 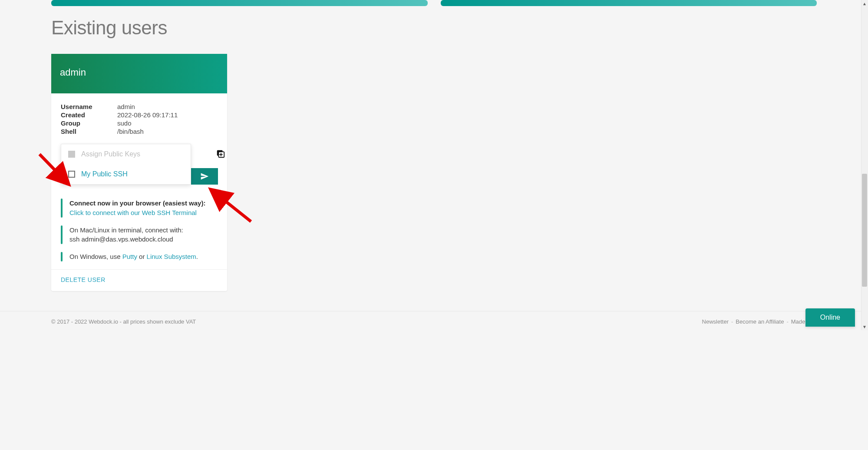 What do you see at coordinates (139, 235) in the screenshot?
I see `connect-mac-linux: On Mac/Linux in terminal, connect with: …` at bounding box center [139, 235].